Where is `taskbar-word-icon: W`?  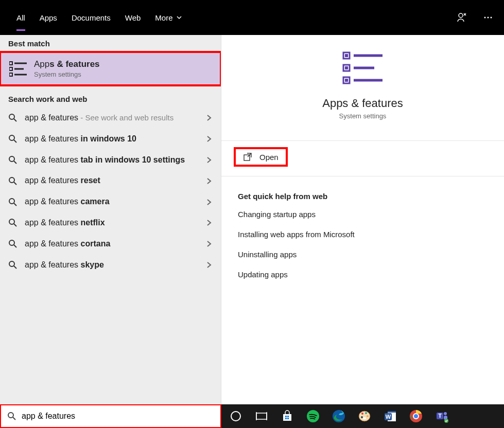
taskbar-word-icon: W is located at coordinates (390, 416).